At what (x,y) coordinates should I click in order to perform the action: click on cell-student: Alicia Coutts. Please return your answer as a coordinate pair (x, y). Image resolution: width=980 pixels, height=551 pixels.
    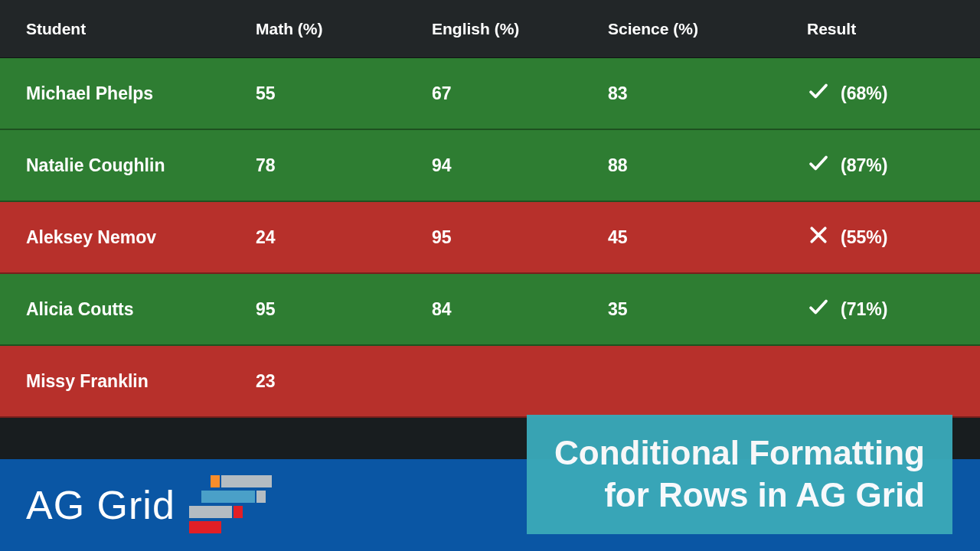
    Looking at the image, I should click on (115, 309).